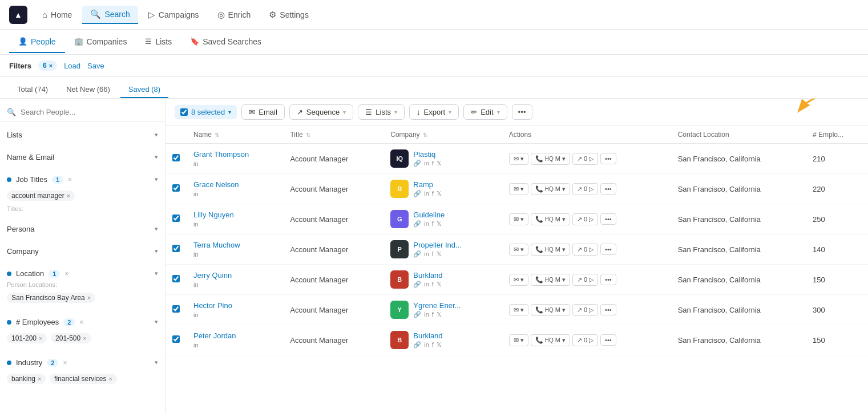 The image size is (868, 417). What do you see at coordinates (427, 185) in the screenshot?
I see `company-name-link: Ramp` at bounding box center [427, 185].